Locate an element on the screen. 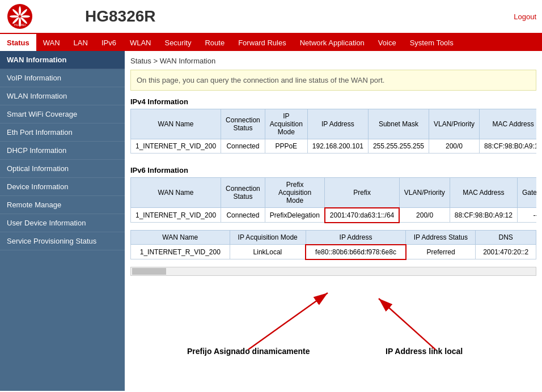  table-row: 1_INTERNET_R_VID_200 Connected PrefixDel… is located at coordinates (334, 215).